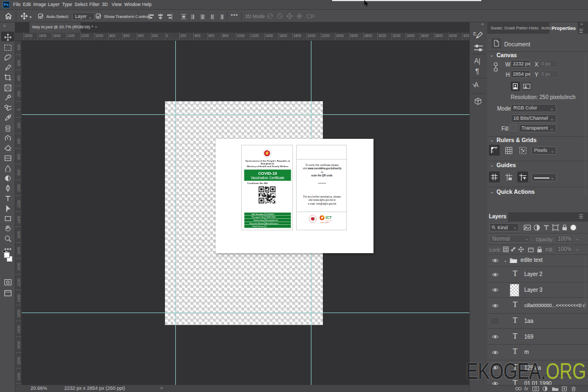 This screenshot has width=588, height=392. What do you see at coordinates (526, 389) in the screenshot?
I see `svg-text: fx` at bounding box center [526, 389].